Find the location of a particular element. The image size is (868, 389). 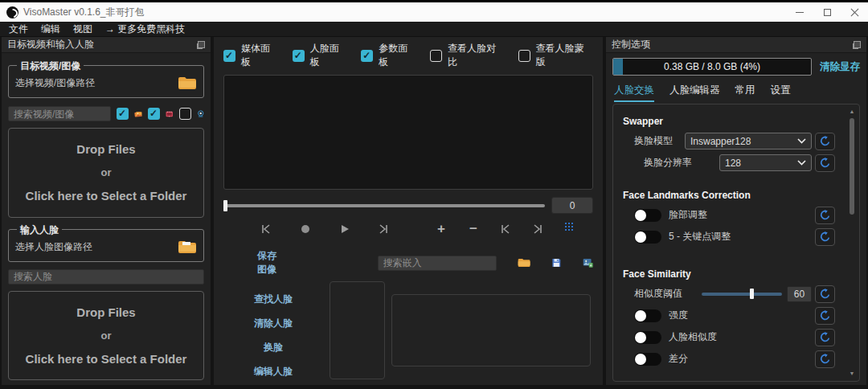

filter-webcam-checkbox is located at coordinates (185, 114).